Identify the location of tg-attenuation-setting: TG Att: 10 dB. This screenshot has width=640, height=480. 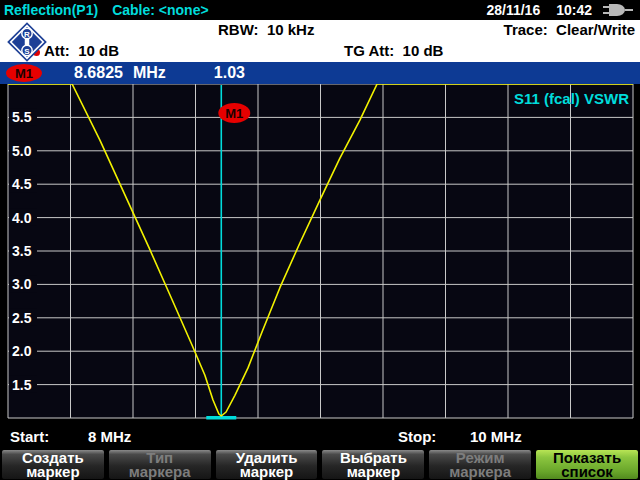
(394, 50).